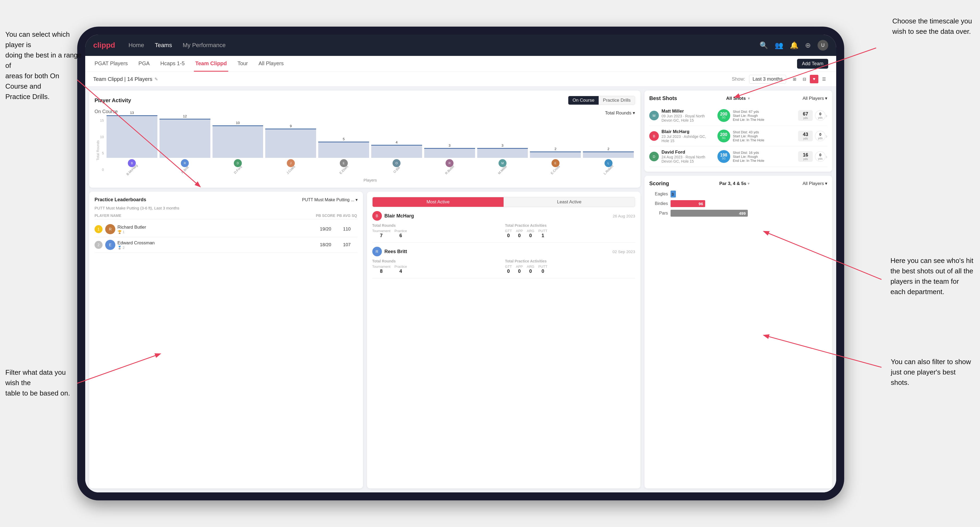  I want to click on shot-score-badge-1: 200 SG, so click(724, 116).